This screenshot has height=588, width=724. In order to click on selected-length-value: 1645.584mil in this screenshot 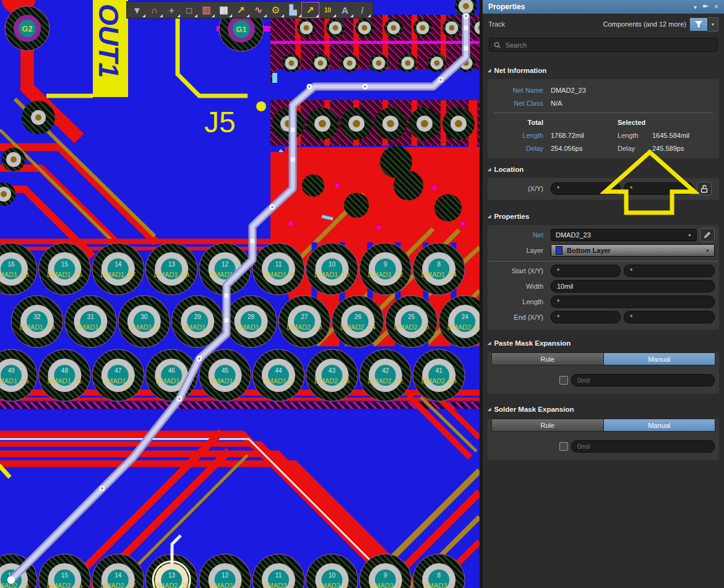, I will do `click(671, 135)`.